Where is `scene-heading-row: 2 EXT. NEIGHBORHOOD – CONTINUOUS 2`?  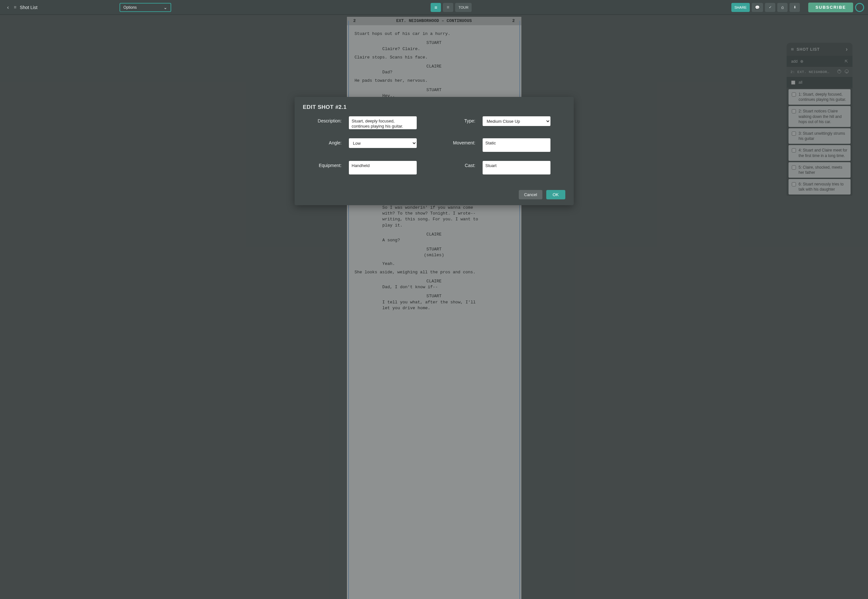 scene-heading-row: 2 EXT. NEIGHBORHOOD – CONTINUOUS 2 is located at coordinates (434, 21).